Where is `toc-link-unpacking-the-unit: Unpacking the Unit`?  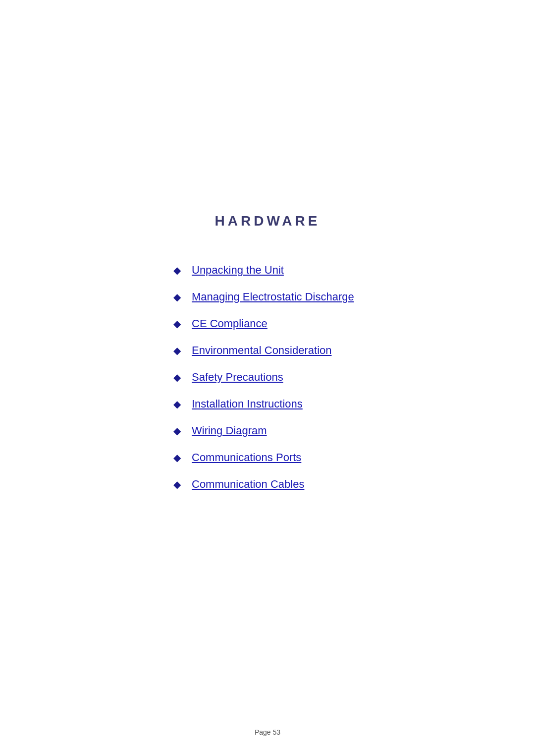 toc-link-unpacking-the-unit: Unpacking the Unit is located at coordinates (238, 270).